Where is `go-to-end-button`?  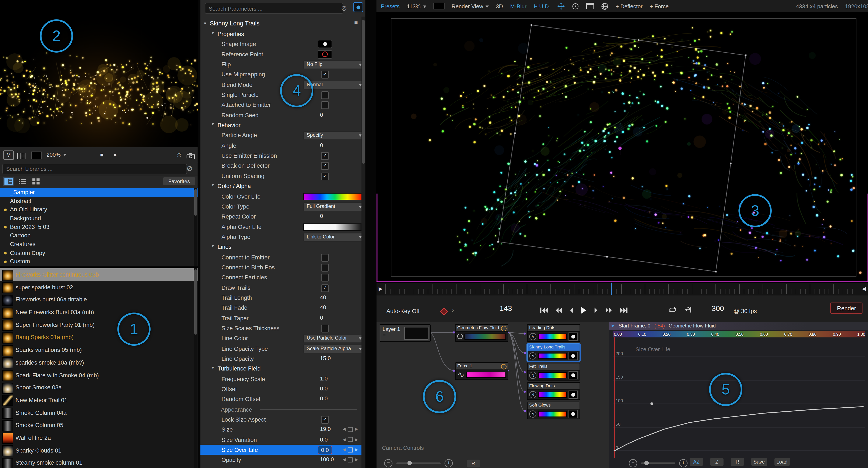
go-to-end-button is located at coordinates (623, 310).